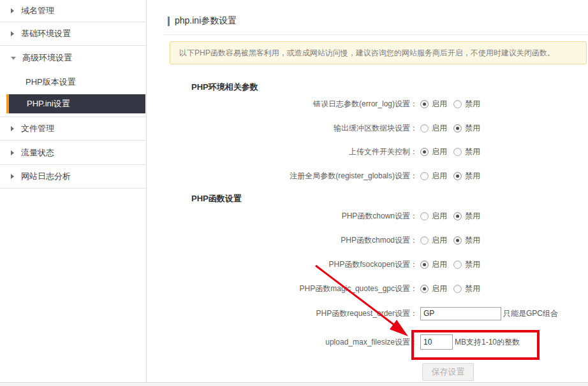 The width and height of the screenshot is (588, 386). Describe the element at coordinates (282, 264) in the screenshot. I see `field-label: PHP函数fsockopen设置：` at that location.